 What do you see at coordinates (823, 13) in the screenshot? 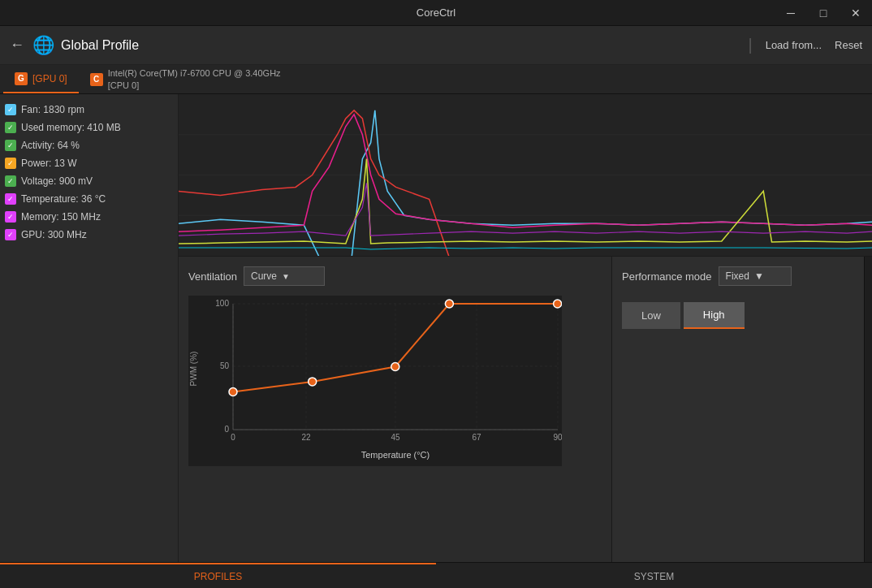
I see `window-controls: ─ □ ✕` at bounding box center [823, 13].